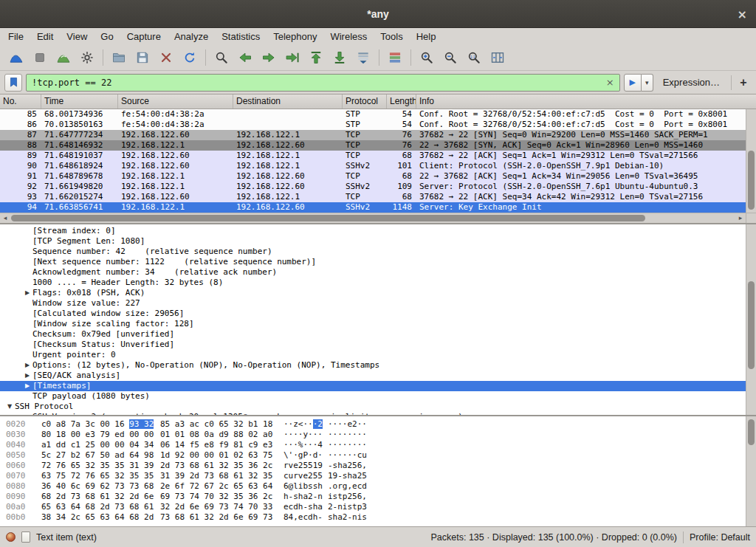  Describe the element at coordinates (373, 466) in the screenshot. I see `hex-row: 006072 76 65 32 35 35 31 392d 73 68 61 3…` at that location.